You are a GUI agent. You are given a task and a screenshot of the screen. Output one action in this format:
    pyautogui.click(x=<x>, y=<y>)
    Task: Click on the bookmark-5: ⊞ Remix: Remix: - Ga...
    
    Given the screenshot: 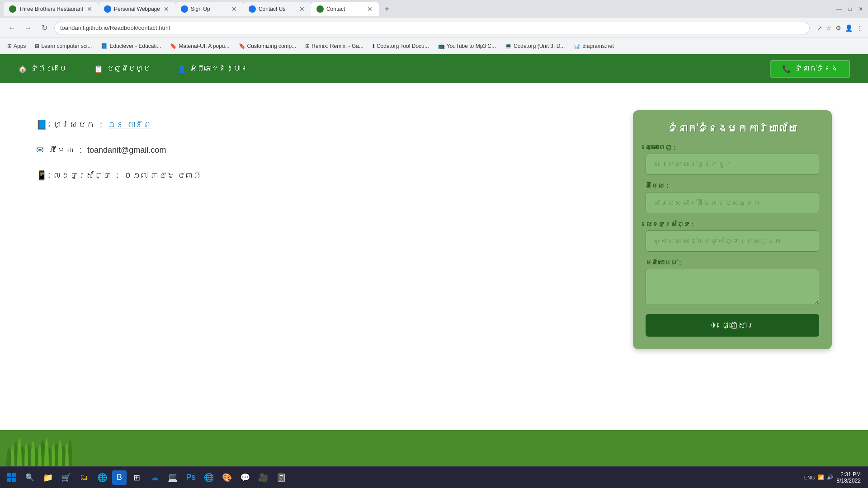 What is the action you would take?
    pyautogui.click(x=335, y=46)
    